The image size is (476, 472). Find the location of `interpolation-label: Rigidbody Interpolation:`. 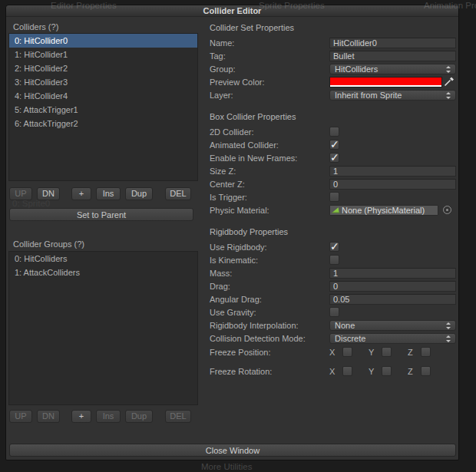

interpolation-label: Rigidbody Interpolation: is located at coordinates (269, 325).